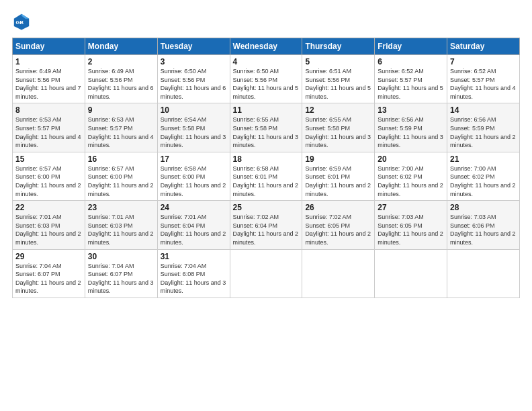 The image size is (532, 411). I want to click on day-info: Sunrise: 6:58 AMSunset: 6:01 PMDaylight:…, so click(266, 181).